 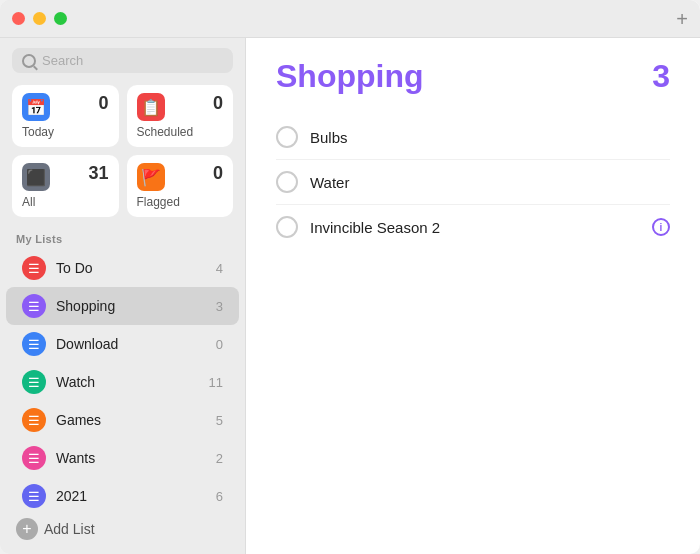 What do you see at coordinates (220, 496) in the screenshot?
I see `2021-list-count: 6` at bounding box center [220, 496].